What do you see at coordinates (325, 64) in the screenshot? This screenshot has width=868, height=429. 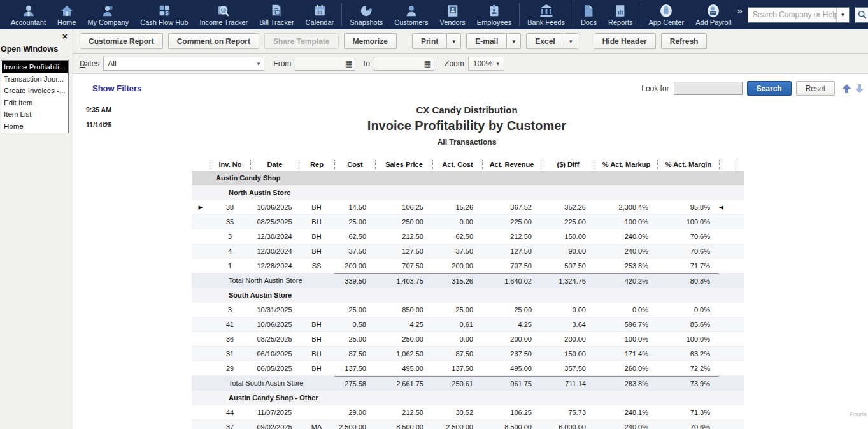 I see `from-date-field: ▦` at bounding box center [325, 64].